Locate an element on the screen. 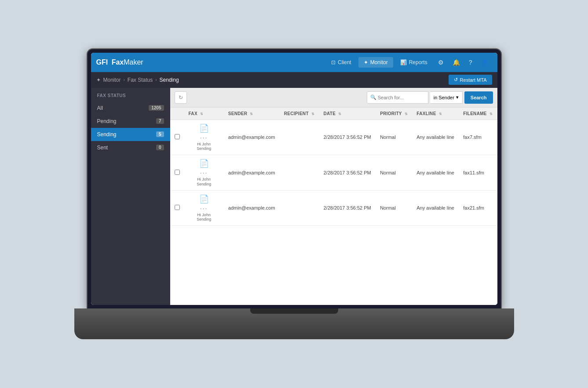  monitor-icon: ✦ is located at coordinates (366, 62).